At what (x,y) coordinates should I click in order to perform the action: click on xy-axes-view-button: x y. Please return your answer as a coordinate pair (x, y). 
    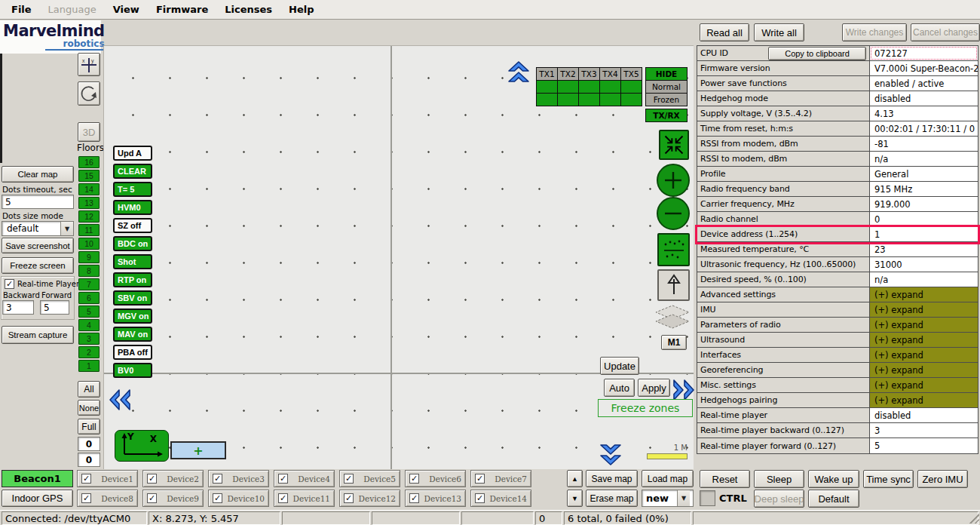
    Looking at the image, I should click on (89, 65).